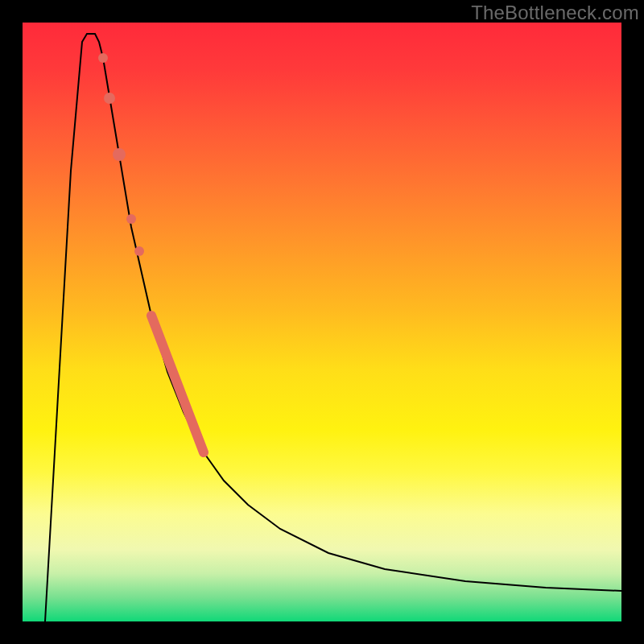 This screenshot has height=644, width=644. I want to click on watermark-text: TheBottleneck.com, so click(555, 13).